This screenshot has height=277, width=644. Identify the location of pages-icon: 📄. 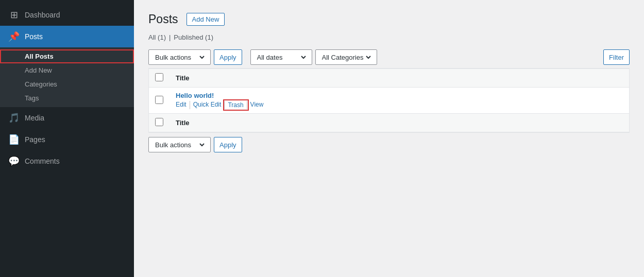
(14, 140).